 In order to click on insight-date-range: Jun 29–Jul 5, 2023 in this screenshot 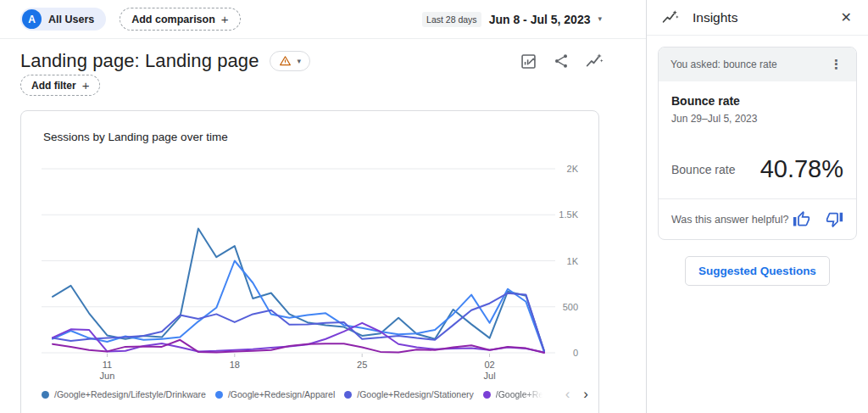, I will do `click(758, 119)`.